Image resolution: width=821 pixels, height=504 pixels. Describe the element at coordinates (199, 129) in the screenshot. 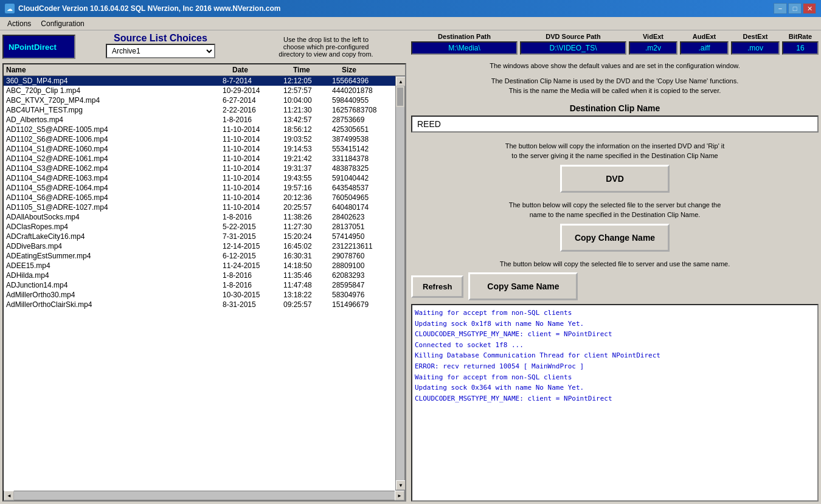

I see `file-row: AD1102_S5@ADRE-1005.mp4 11-10-2014 18:56…` at that location.